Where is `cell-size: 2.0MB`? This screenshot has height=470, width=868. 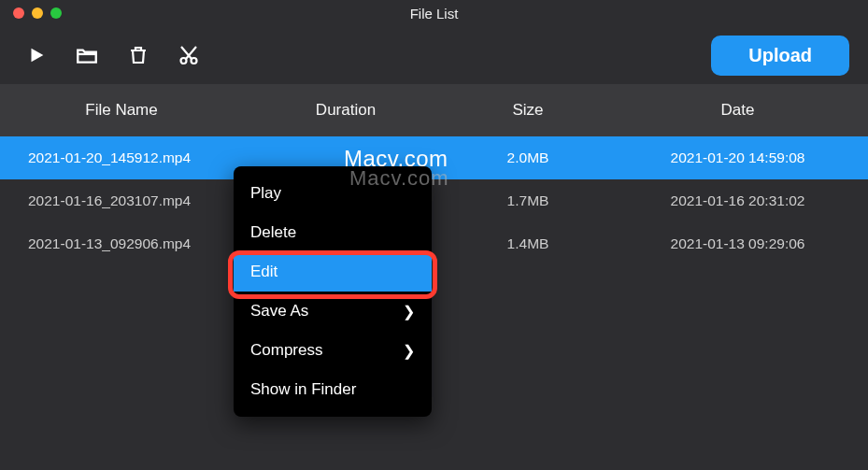
cell-size: 2.0MB is located at coordinates (528, 158).